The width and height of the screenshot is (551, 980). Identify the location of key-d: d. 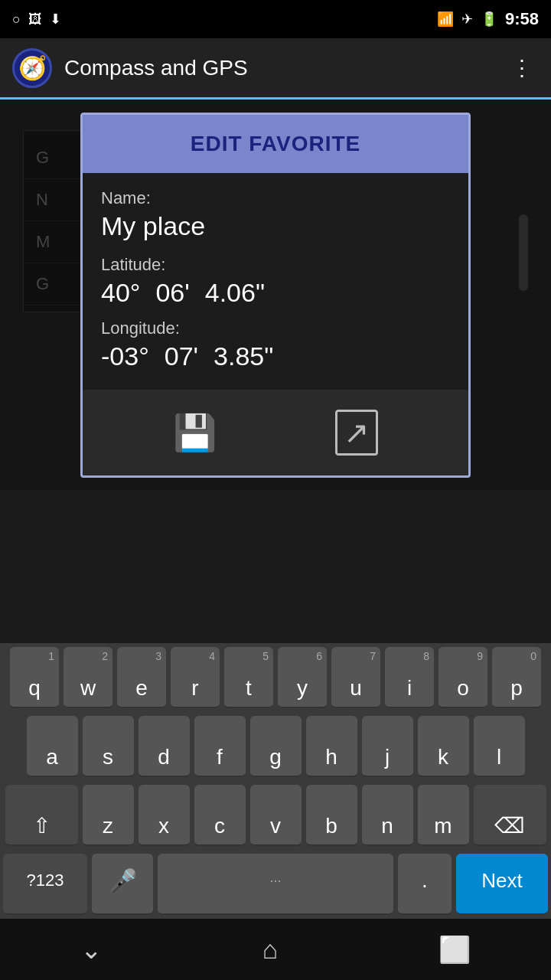
(164, 746).